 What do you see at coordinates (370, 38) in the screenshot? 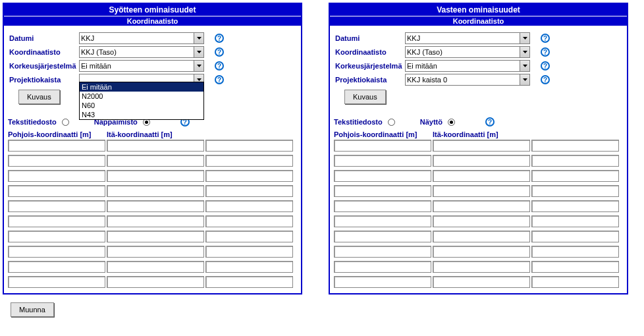
I see `label-datumi: Datumi` at bounding box center [370, 38].